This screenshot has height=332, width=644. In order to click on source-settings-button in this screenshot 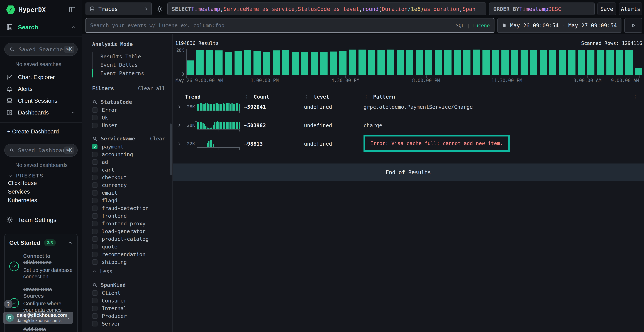, I will do `click(160, 9)`.